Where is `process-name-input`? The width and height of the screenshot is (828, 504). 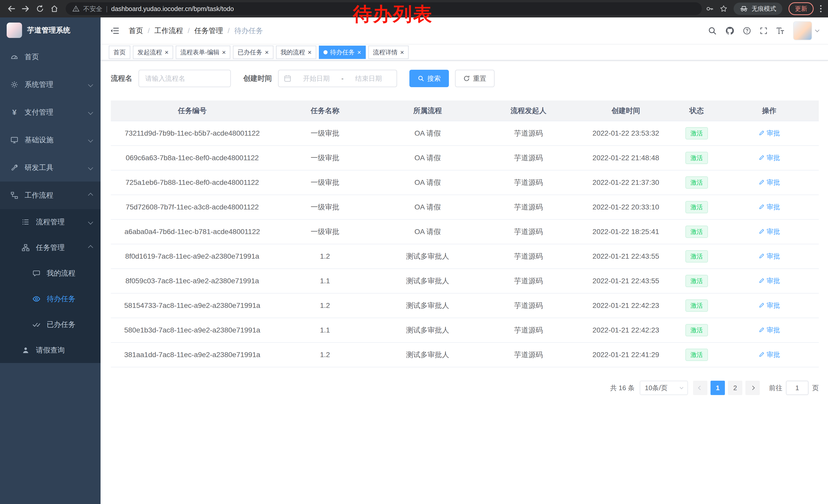
process-name-input is located at coordinates (185, 79).